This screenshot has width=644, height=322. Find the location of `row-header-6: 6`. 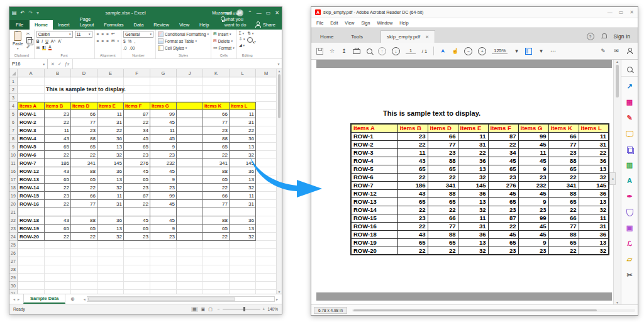

row-header-6: 6 is located at coordinates (14, 122).